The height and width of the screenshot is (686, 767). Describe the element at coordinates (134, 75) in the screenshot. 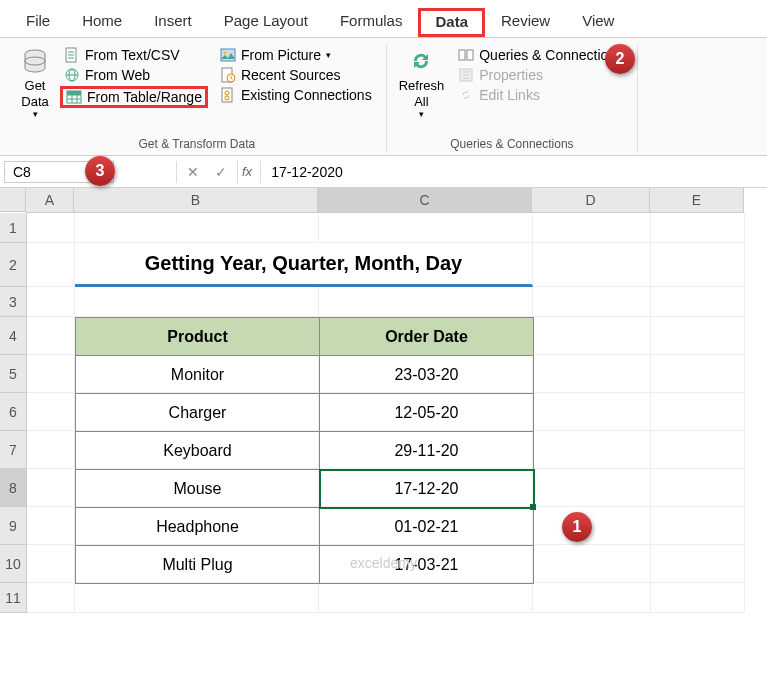

I see `from-web-button: From Web` at that location.